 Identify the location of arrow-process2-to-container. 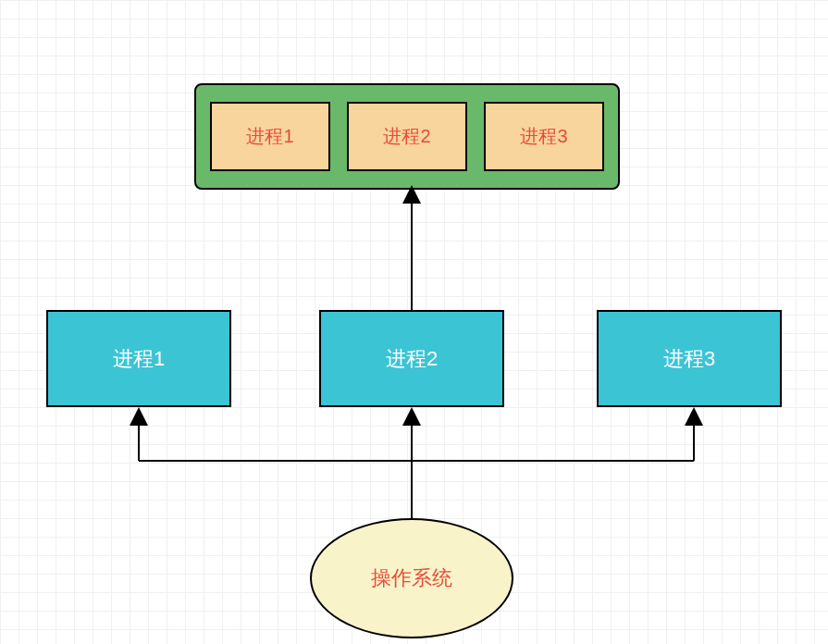
(412, 250).